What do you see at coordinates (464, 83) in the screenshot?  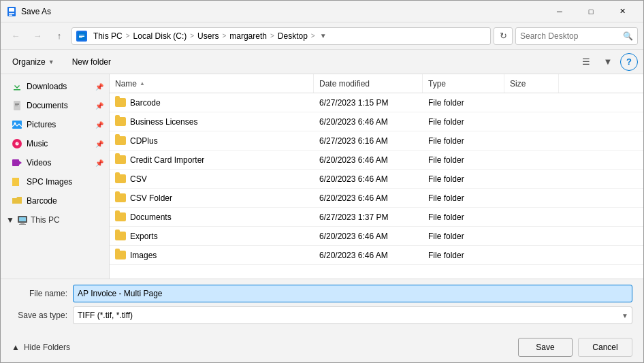 I see `column-type-header: Type` at bounding box center [464, 83].